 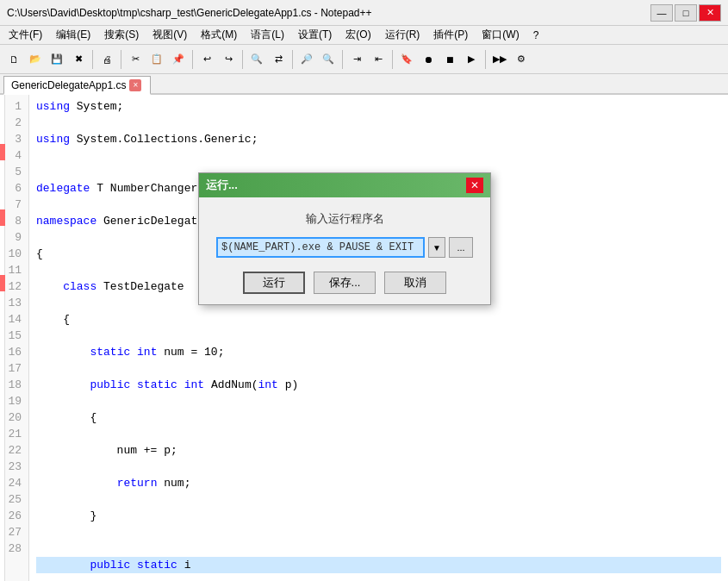 What do you see at coordinates (345, 247) in the screenshot?
I see `dialog-input-row: ▼ ...` at bounding box center [345, 247].